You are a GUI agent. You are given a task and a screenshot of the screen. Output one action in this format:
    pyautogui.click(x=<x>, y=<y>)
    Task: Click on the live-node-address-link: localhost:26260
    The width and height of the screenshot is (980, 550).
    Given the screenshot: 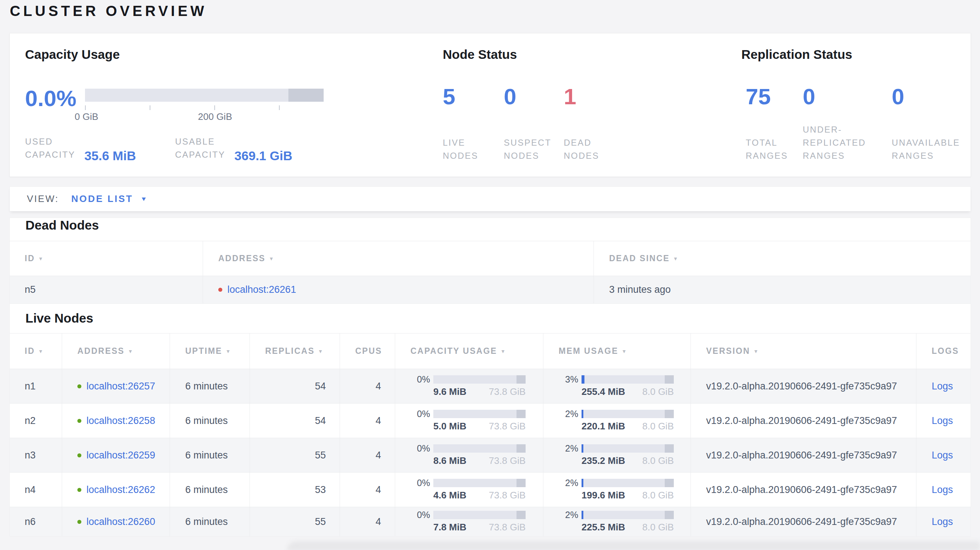 What is the action you would take?
    pyautogui.click(x=121, y=522)
    